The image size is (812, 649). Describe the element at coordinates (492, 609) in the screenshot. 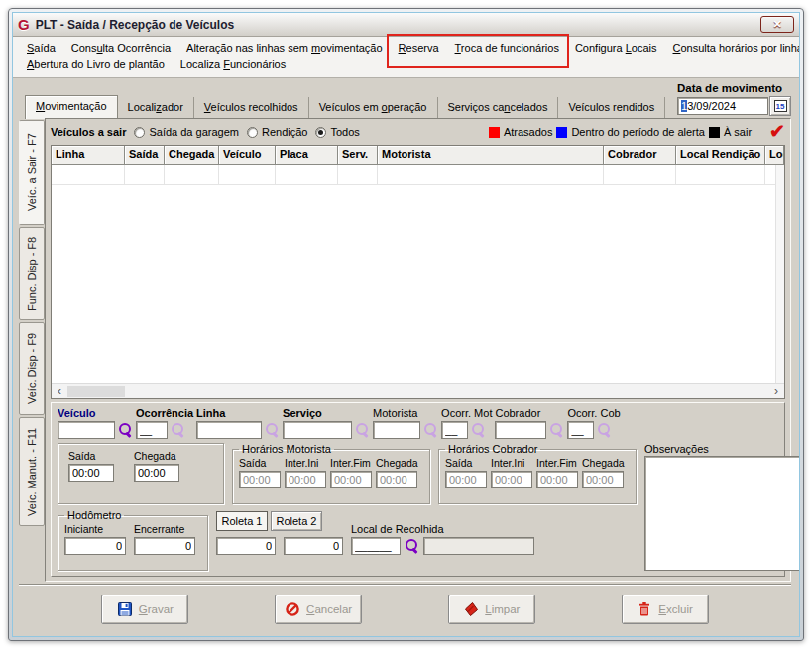

I see `limpar-button: Limpar` at that location.